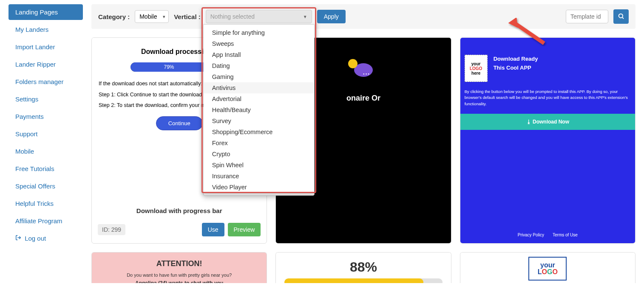 Image resolution: width=644 pixels, height=306 pixels. I want to click on vertical-select-container: Nothing selected ▼ Simple for anything S…, so click(259, 17).